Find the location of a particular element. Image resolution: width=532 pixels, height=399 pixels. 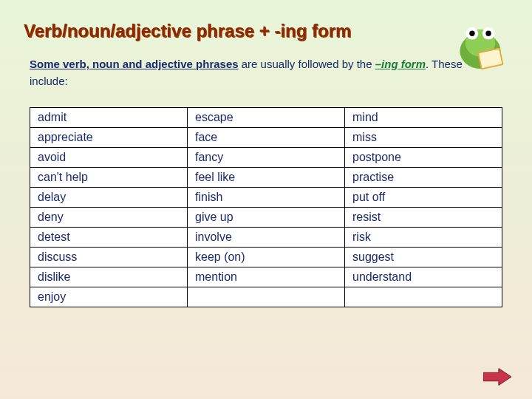

table-cell: suggest is located at coordinates (424, 257).